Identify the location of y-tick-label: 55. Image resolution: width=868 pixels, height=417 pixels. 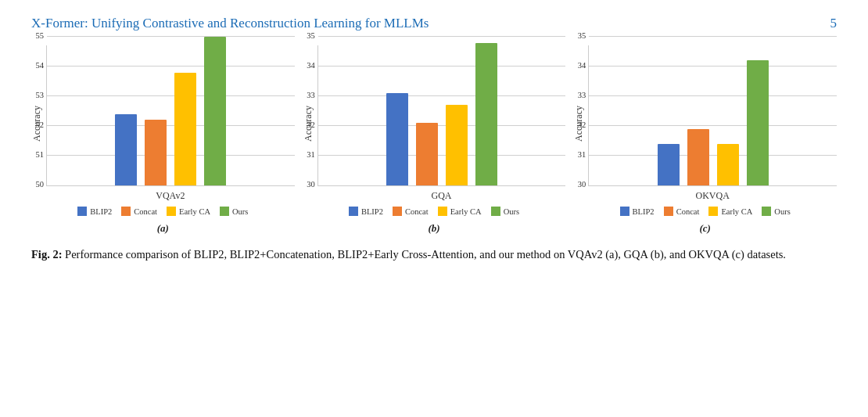
(41, 36).